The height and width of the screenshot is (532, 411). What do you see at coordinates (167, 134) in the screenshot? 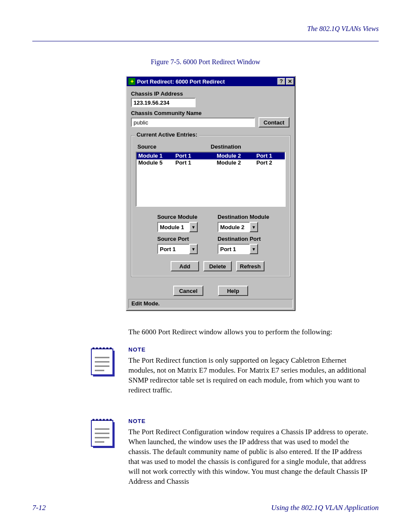
I see `active-entries-legend: Current Active Entries:` at bounding box center [167, 134].